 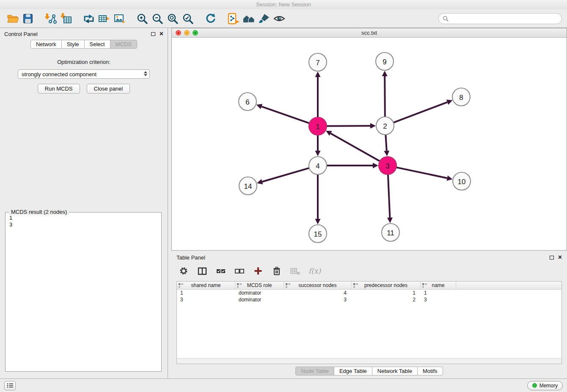 What do you see at coordinates (388, 166) in the screenshot?
I see `node-3: 3` at bounding box center [388, 166].